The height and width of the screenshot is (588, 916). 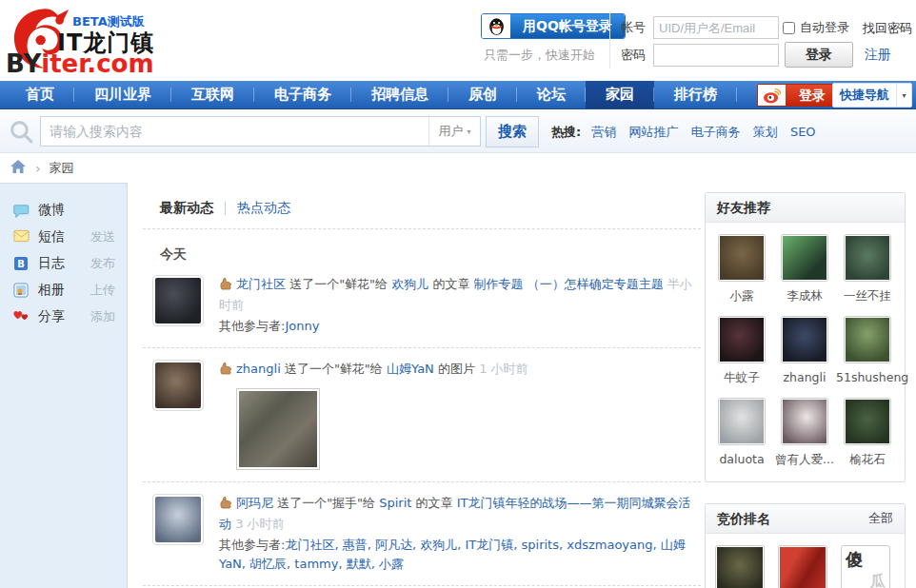 What do you see at coordinates (213, 95) in the screenshot?
I see `nav-item-internet: 互联网` at bounding box center [213, 95].